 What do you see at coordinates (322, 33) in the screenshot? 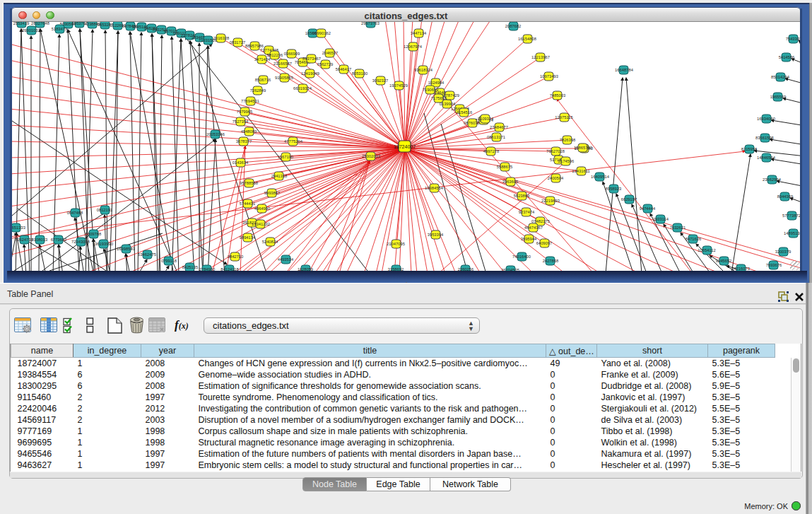
I see `svg-text: 06990162` at bounding box center [322, 33].